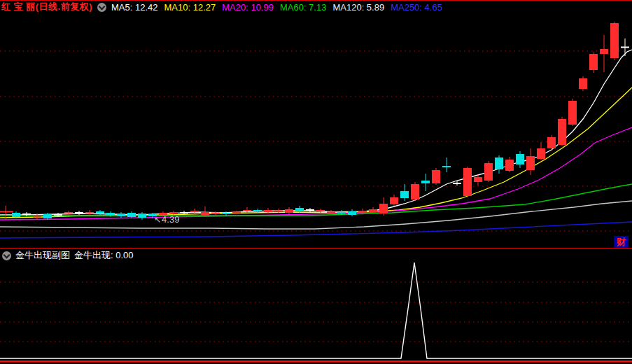 This screenshot has height=364, width=632. What do you see at coordinates (358, 7) in the screenshot?
I see `ma-item: MA120: 5.89` at bounding box center [358, 7].